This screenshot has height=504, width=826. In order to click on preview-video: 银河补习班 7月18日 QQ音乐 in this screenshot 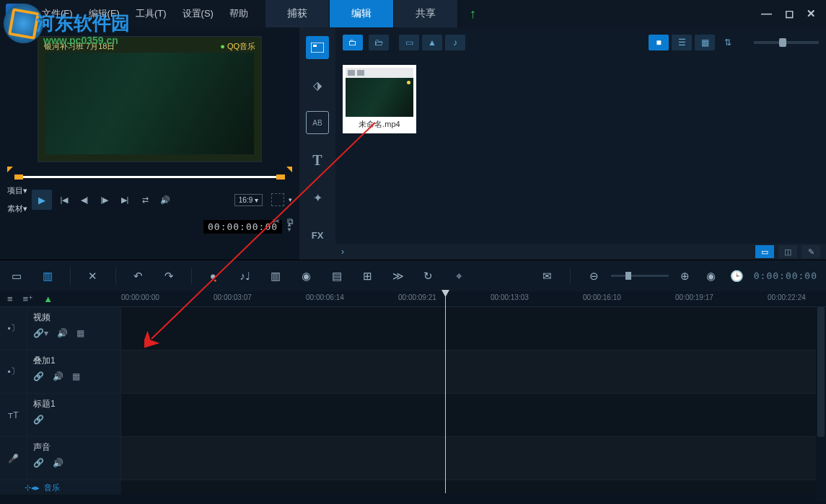, I will do `click(150, 100)`.